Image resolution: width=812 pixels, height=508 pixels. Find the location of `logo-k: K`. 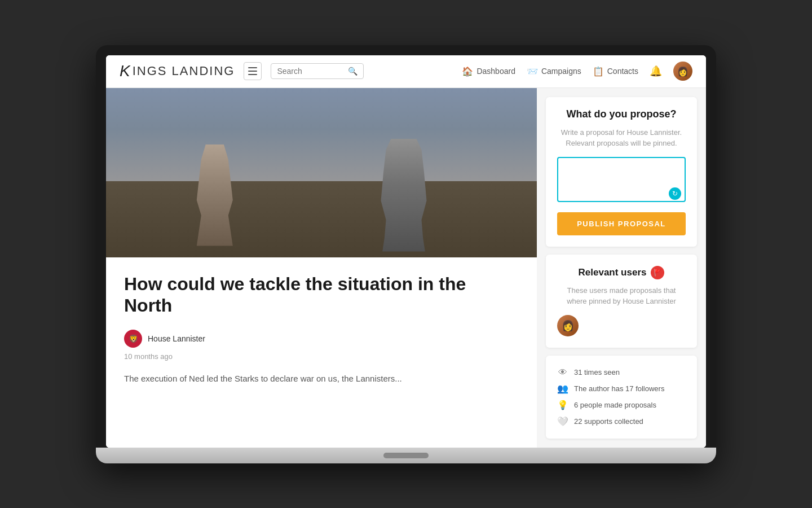

logo-k: K is located at coordinates (125, 71).